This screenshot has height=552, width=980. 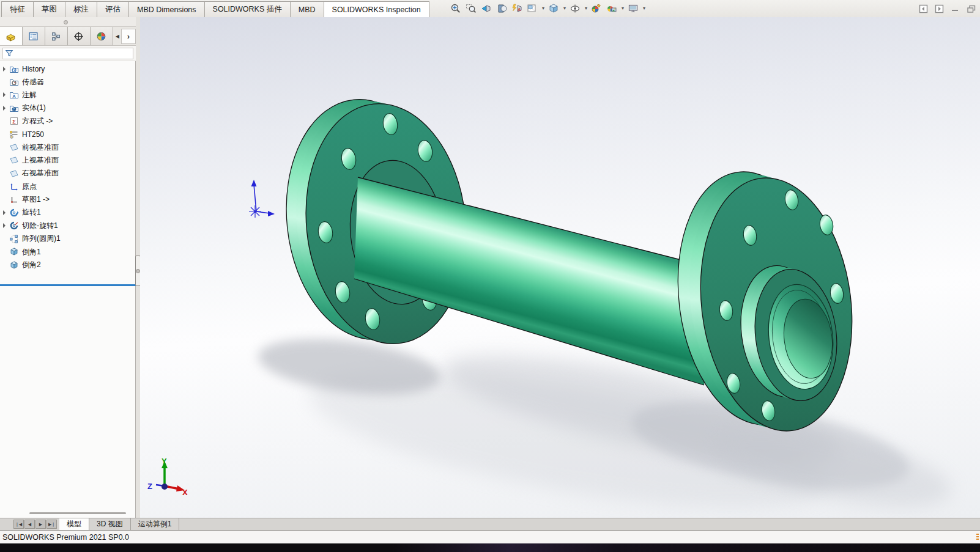 I want to click on tab-displaymanager, so click(x=102, y=36).